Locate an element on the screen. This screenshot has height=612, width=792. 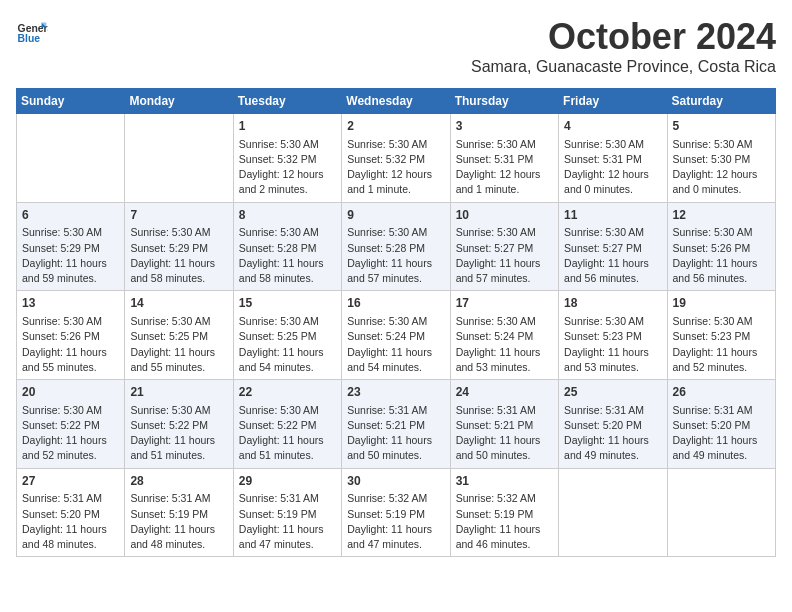
day-number: 17 is located at coordinates (504, 304).